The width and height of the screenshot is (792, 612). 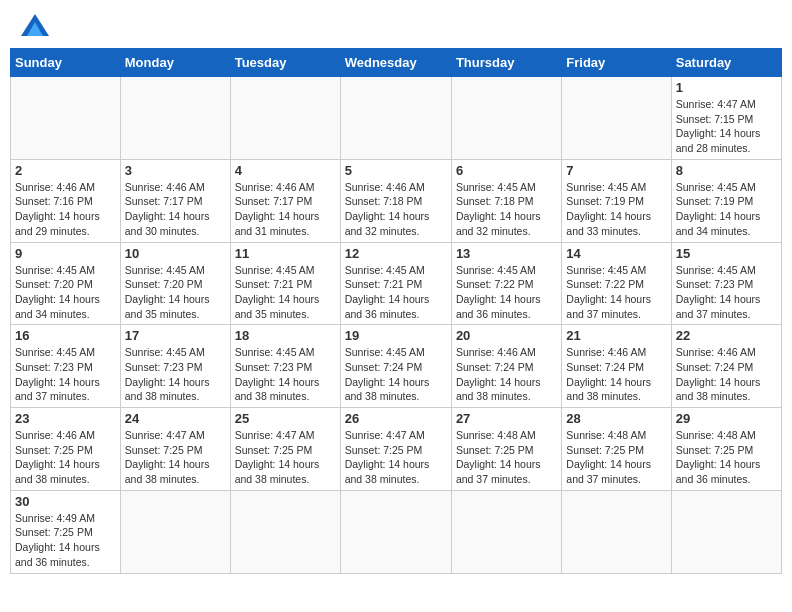 I want to click on day-number: 20, so click(x=506, y=336).